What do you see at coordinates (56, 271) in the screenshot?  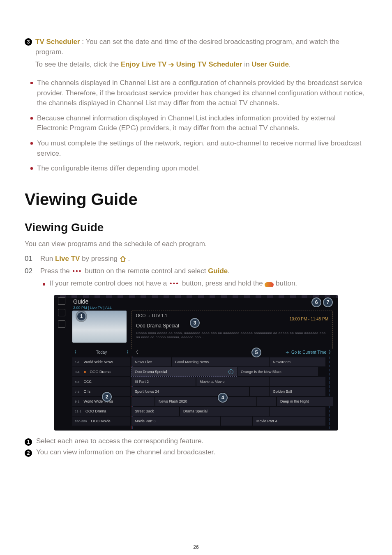 I see `step-text: Press the` at bounding box center [56, 271].